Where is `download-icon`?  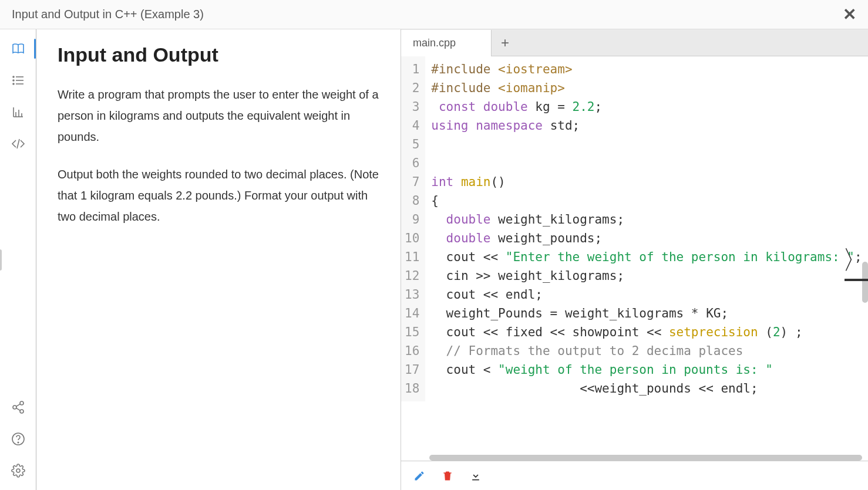 download-icon is located at coordinates (476, 476).